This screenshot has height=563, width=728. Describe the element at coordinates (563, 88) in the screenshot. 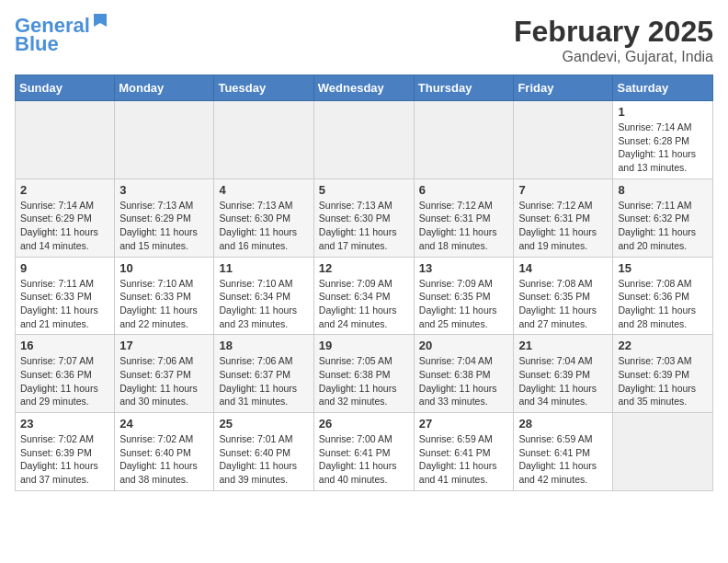

I see `weekday-header-friday: Friday` at that location.